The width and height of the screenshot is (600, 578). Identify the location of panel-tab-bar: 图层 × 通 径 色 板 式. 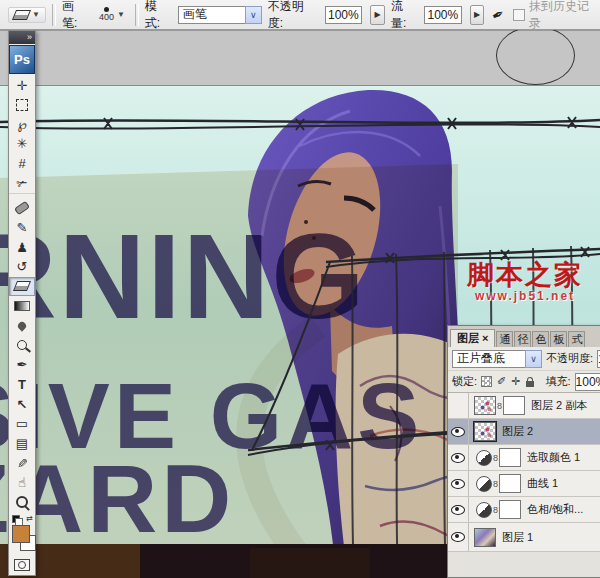
(524, 336).